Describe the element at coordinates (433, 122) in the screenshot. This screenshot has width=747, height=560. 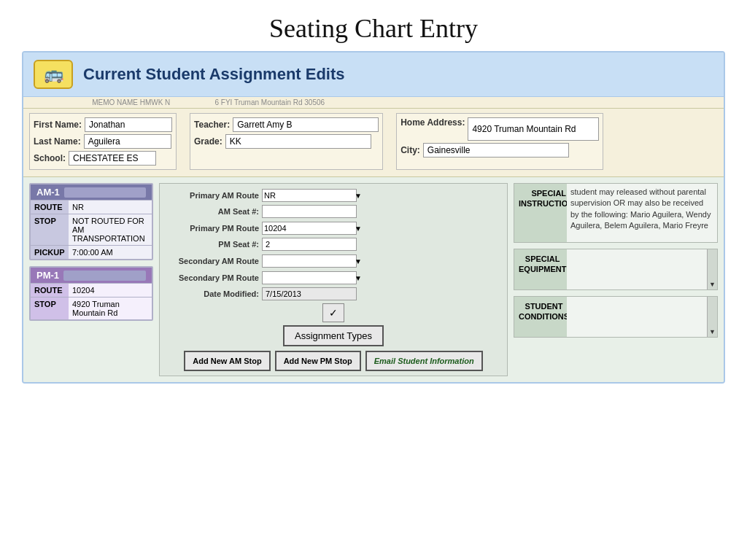
I see `home-address-label: Home Address:` at that location.